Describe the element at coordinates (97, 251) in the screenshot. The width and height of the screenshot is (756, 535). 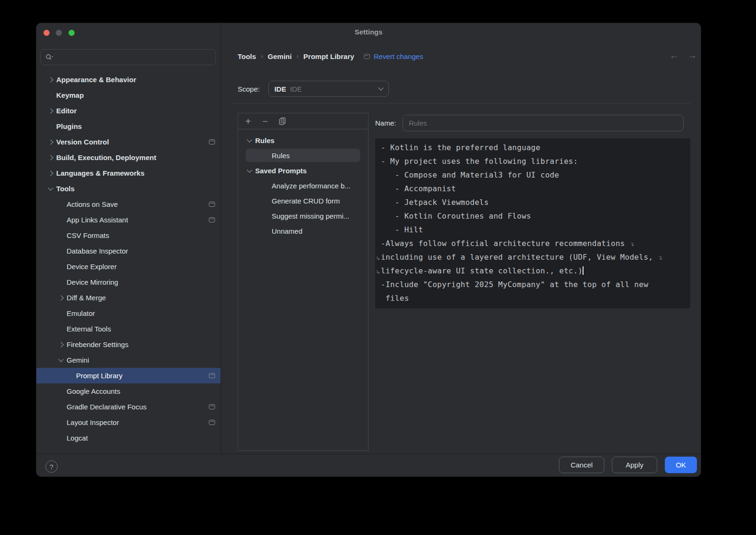
I see `sidebar-item-label: Database Inspector` at that location.